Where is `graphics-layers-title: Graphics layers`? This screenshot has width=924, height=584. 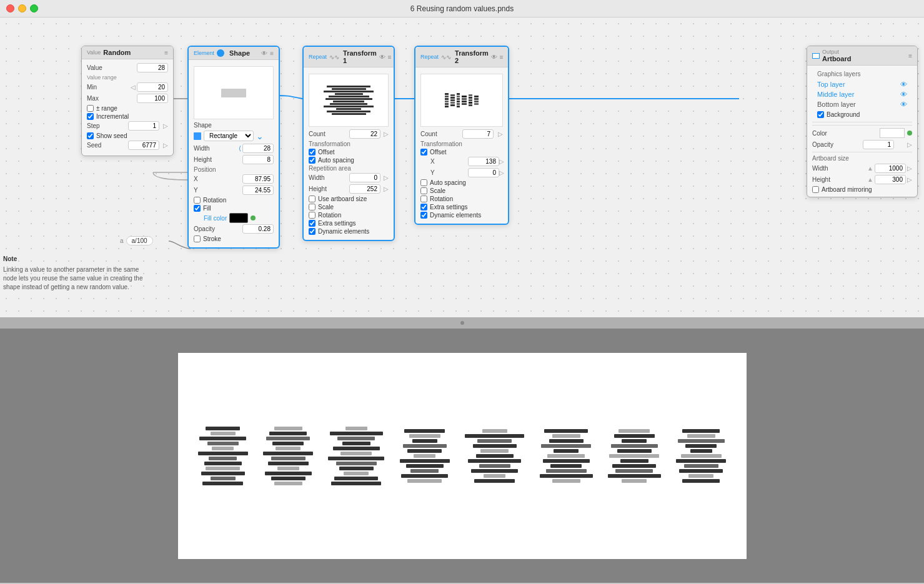 graphics-layers-title: Graphics layers is located at coordinates (862, 74).